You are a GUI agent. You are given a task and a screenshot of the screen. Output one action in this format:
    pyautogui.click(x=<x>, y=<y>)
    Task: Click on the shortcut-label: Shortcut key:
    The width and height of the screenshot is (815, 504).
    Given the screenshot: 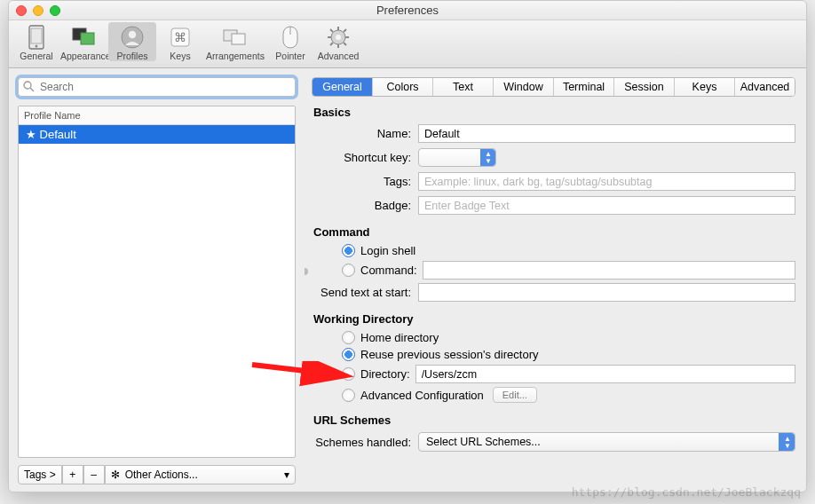 What is the action you would take?
    pyautogui.click(x=365, y=158)
    